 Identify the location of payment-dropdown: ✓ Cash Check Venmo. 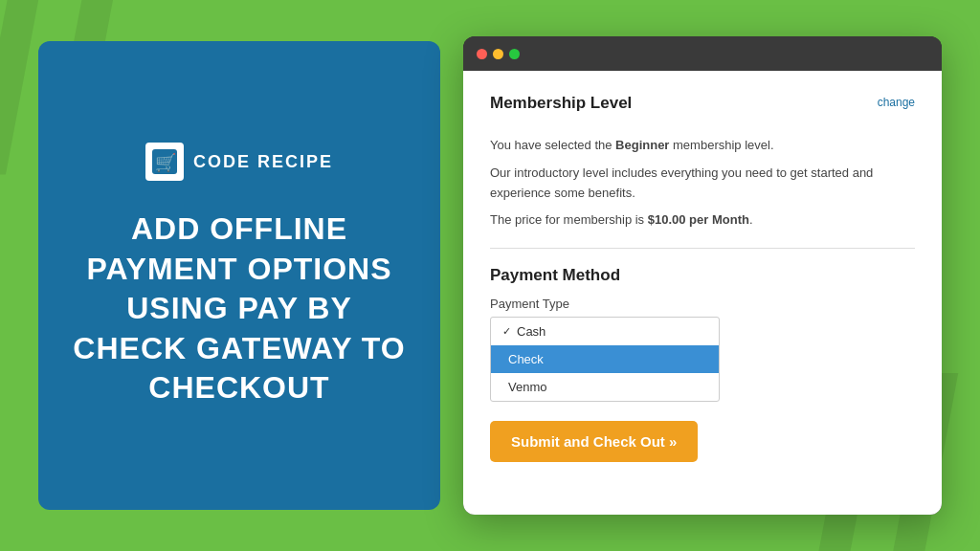
(605, 360).